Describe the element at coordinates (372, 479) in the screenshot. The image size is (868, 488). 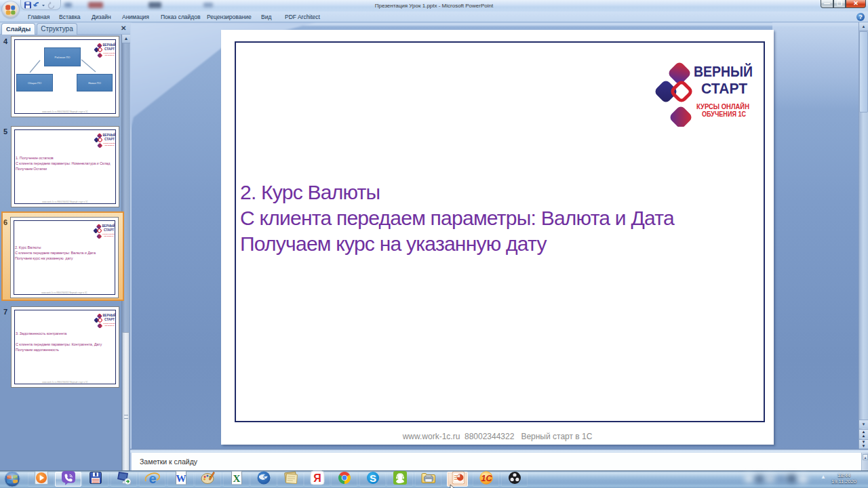
I see `svg-text: S` at that location.